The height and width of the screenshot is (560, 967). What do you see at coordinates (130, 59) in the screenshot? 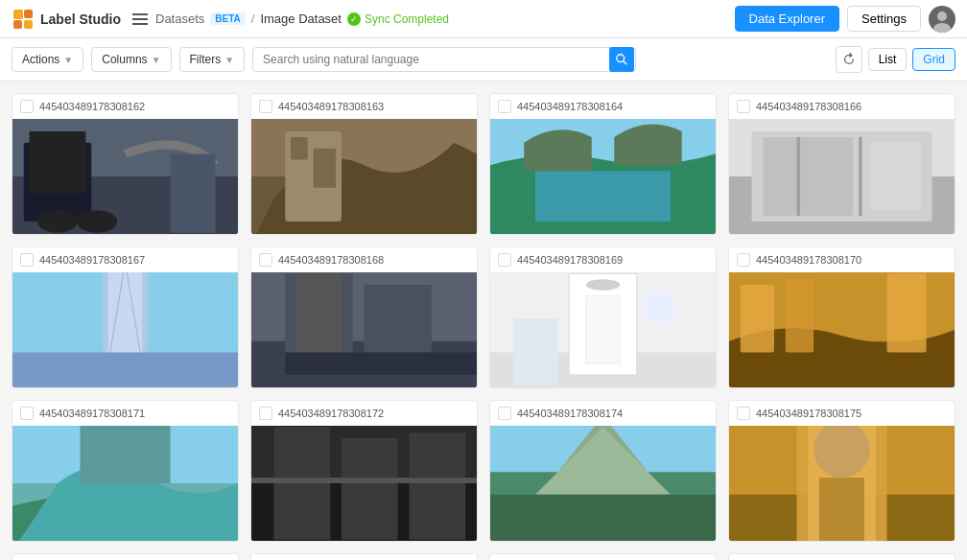
I see `columns-button: Columns ▼` at bounding box center [130, 59].